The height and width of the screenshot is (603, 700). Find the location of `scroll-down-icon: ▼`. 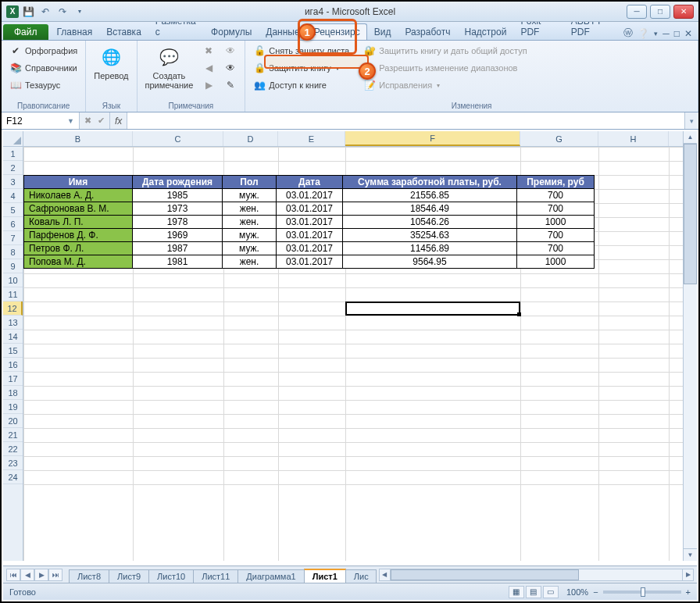

scroll-down-icon: ▼ is located at coordinates (691, 555).